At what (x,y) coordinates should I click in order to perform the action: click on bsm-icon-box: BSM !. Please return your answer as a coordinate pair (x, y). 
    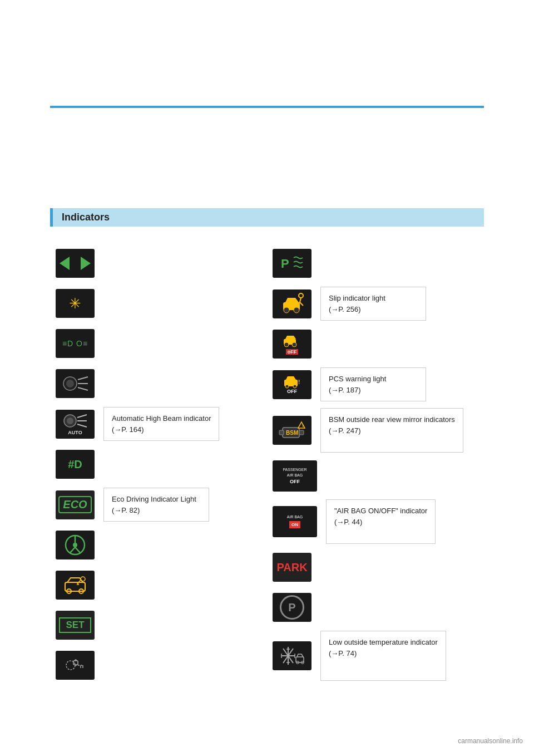
    Looking at the image, I should click on (292, 430).